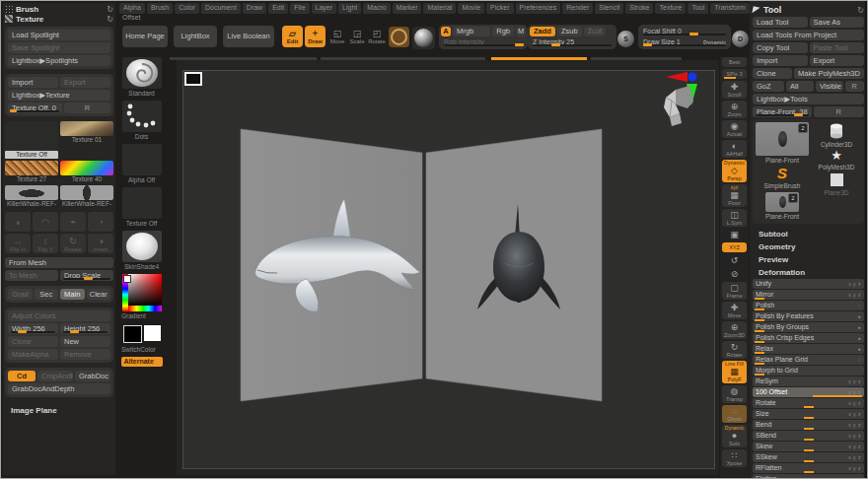  I want to click on crop-and-fill-button: CropAndFill, so click(55, 376).